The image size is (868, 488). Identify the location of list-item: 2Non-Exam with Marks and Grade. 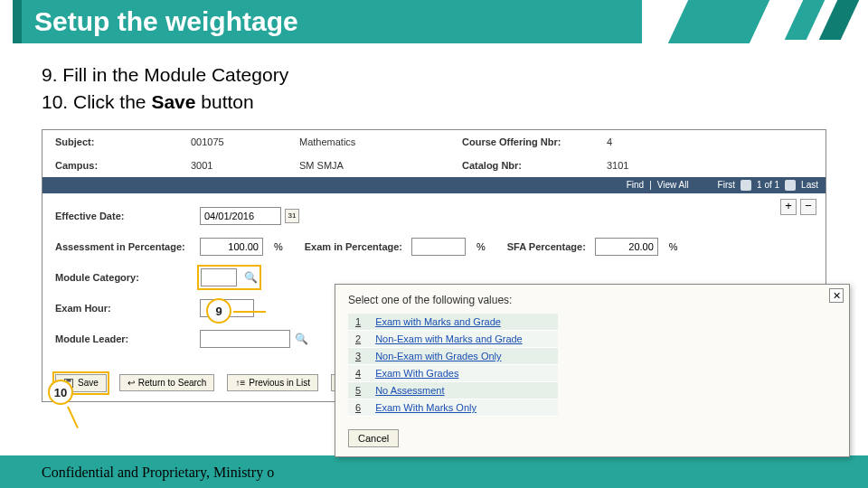
(453, 340).